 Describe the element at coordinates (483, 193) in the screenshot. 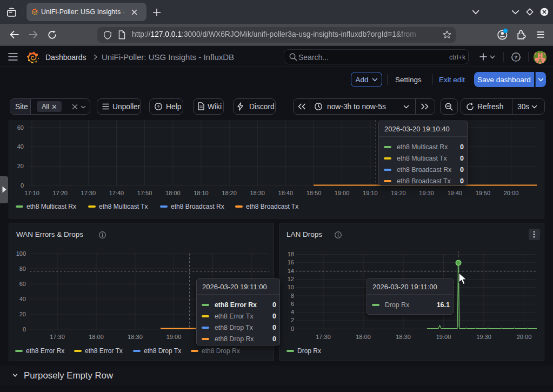

I see `svg-text: 19:50` at that location.